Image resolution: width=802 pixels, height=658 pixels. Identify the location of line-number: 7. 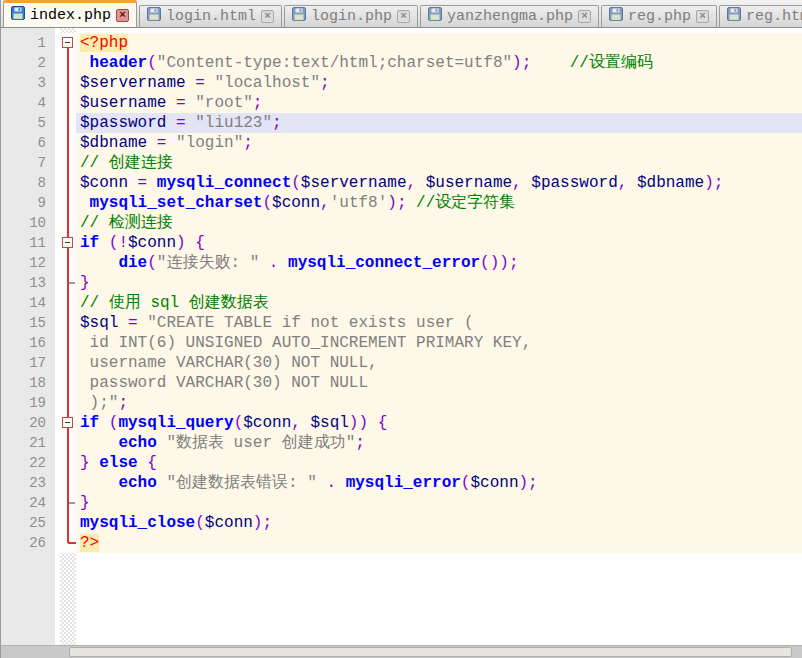
(28, 163).